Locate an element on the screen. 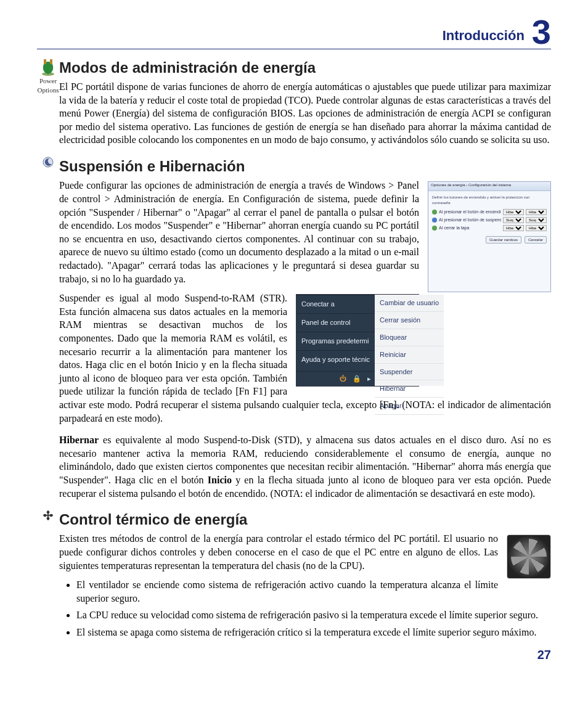 Image resolution: width=588 pixels, height=712 pixels. start-left-item: Conectar a is located at coordinates (335, 304).